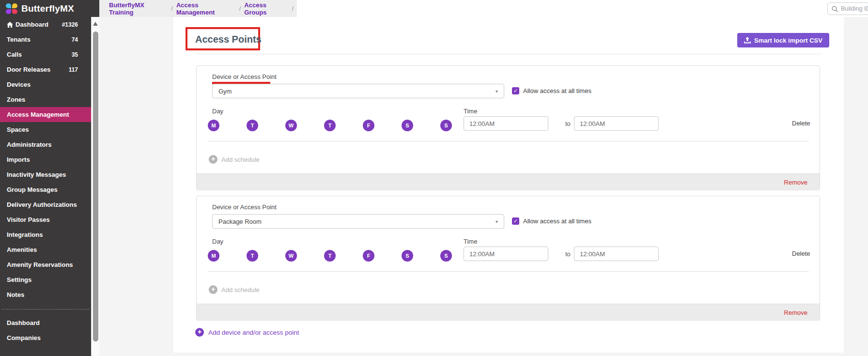 This screenshot has height=356, width=868. What do you see at coordinates (46, 114) in the screenshot?
I see `sidebar-item-access-management: Access Management` at bounding box center [46, 114].